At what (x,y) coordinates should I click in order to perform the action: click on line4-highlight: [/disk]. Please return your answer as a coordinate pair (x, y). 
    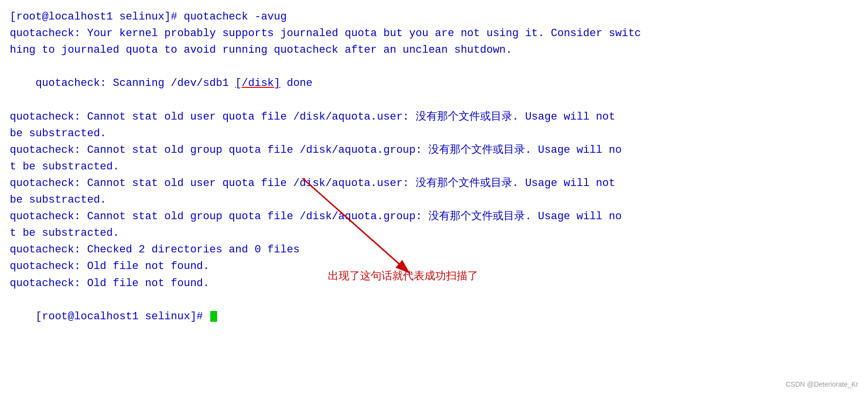
    Looking at the image, I should click on (258, 83).